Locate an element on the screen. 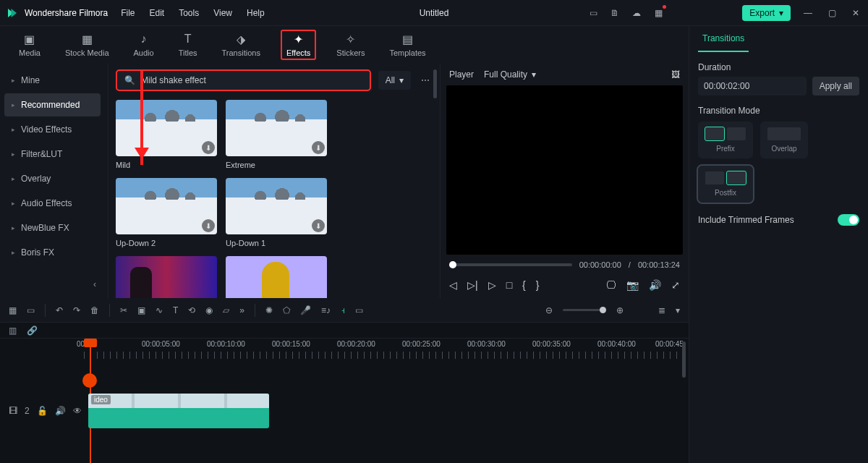  fullscreen-icon: ⤢ is located at coordinates (676, 285).